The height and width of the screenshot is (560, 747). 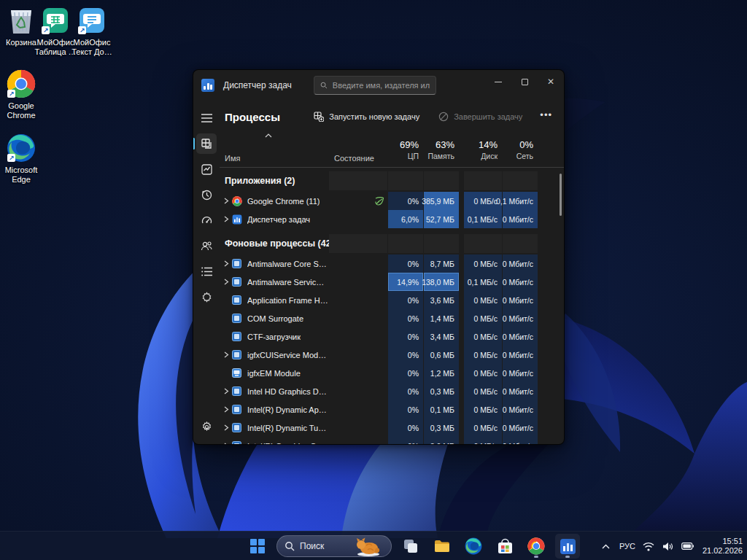 What do you see at coordinates (392, 410) in the screenshot?
I see `process-row: Intel(R) Dynamic Application L… 0% 0,1 М…` at bounding box center [392, 410].